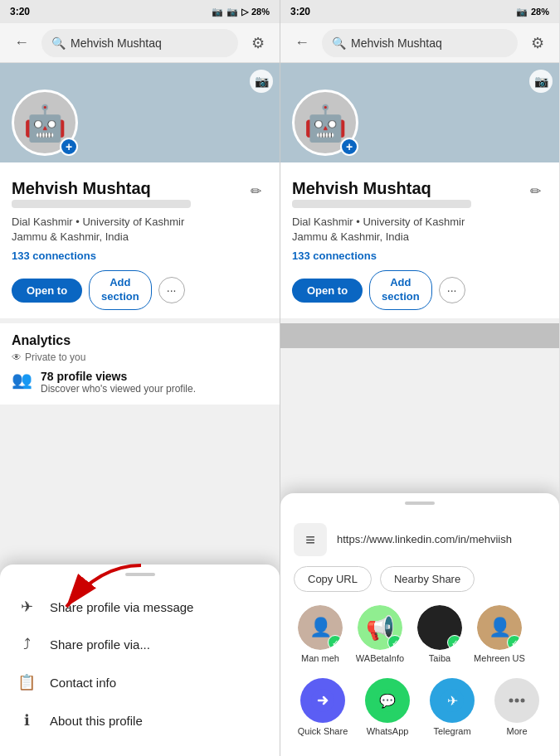 The height and width of the screenshot is (756, 560). Describe the element at coordinates (440, 628) in the screenshot. I see `contact-avatar-2: ✓` at that location.